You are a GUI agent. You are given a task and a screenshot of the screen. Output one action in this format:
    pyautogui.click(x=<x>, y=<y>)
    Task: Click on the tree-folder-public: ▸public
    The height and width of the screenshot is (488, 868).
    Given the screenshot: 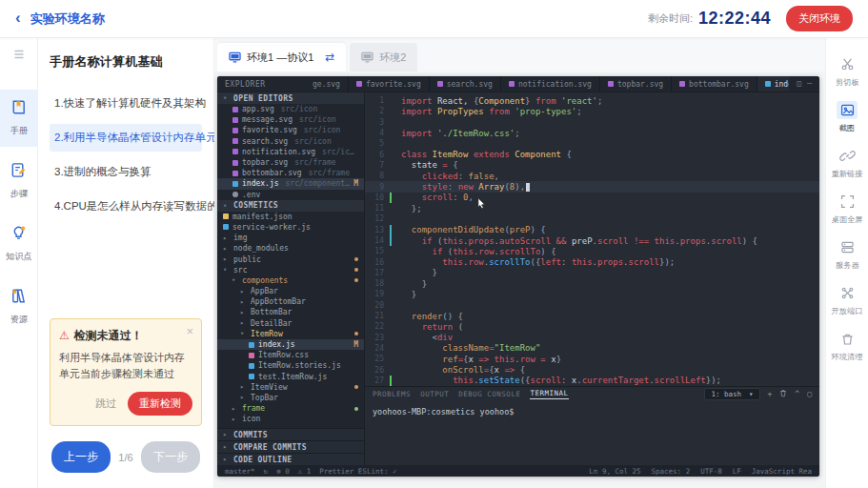 What is the action you would take?
    pyautogui.click(x=291, y=259)
    